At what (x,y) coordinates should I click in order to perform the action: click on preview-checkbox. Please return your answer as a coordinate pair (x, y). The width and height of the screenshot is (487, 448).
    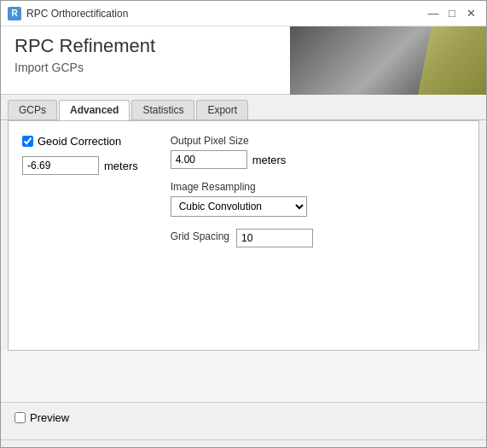
    Looking at the image, I should click on (20, 418).